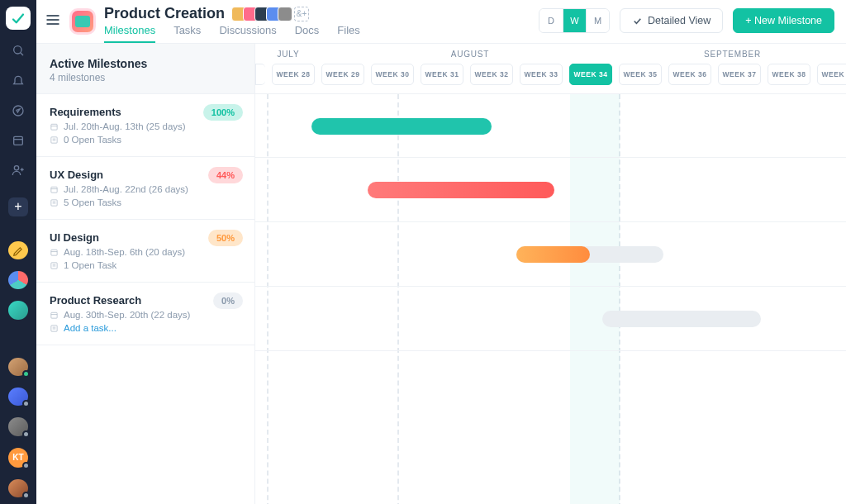  Describe the element at coordinates (591, 74) in the screenshot. I see `week-col-active: WEEK 34` at that location.